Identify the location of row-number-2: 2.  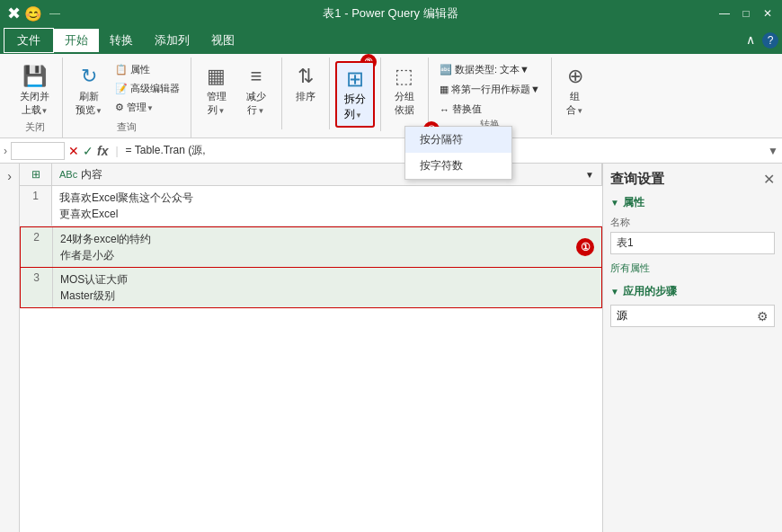
(37, 247).